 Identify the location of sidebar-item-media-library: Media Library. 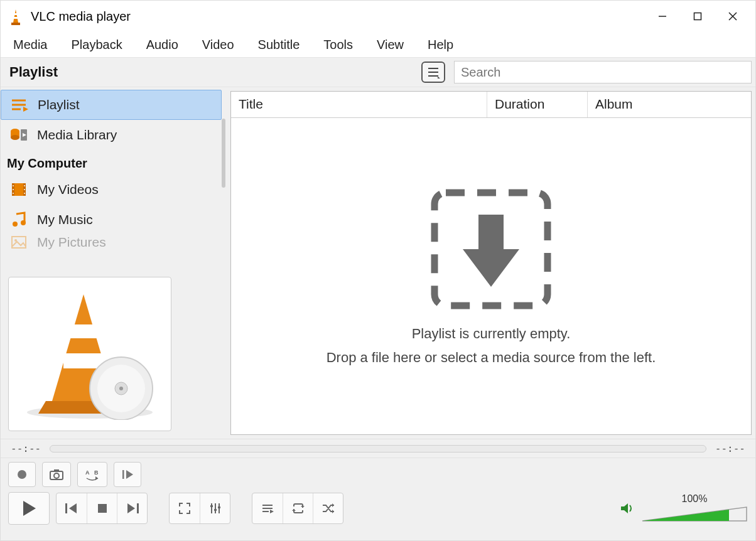
(111, 135).